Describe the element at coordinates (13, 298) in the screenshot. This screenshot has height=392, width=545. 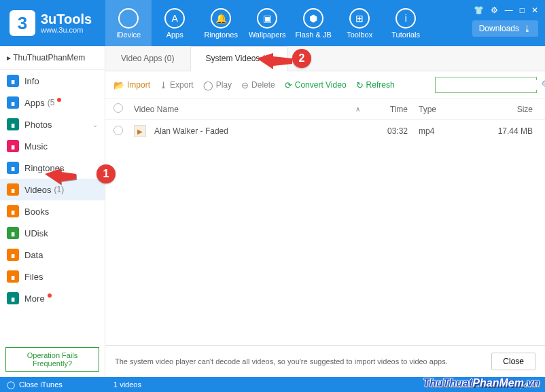
I see `more-icon: ∎` at that location.